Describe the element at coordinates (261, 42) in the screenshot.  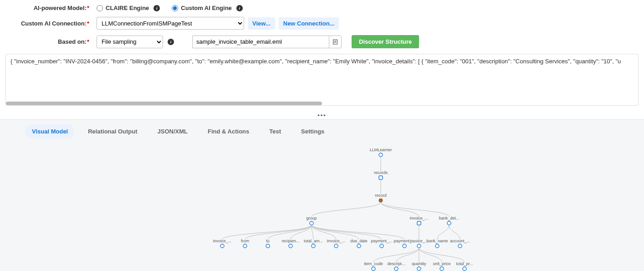
I see `sample-file-input` at that location.